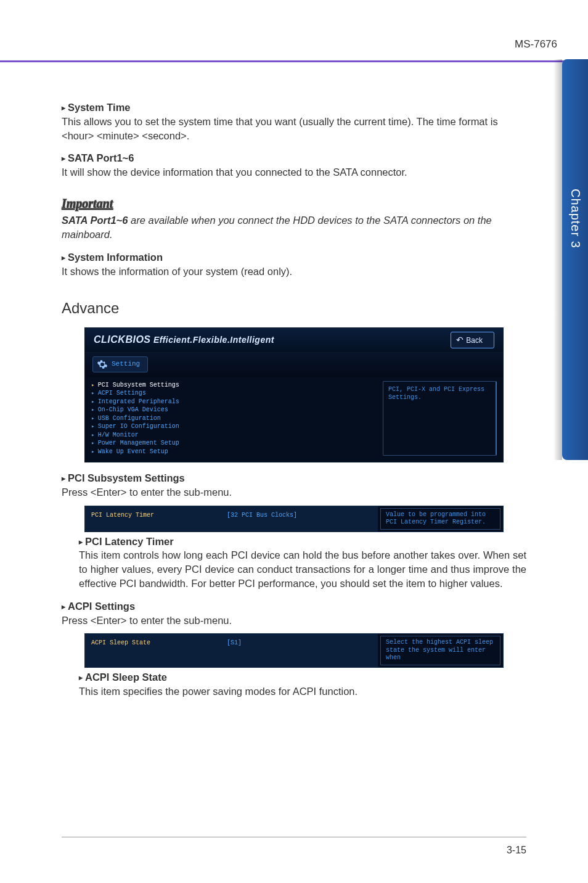 The image size is (588, 883). Describe the element at coordinates (294, 651) in the screenshot. I see `bios-strip-acpi: ACPI Sleep State [S1] Select the highest…` at that location.